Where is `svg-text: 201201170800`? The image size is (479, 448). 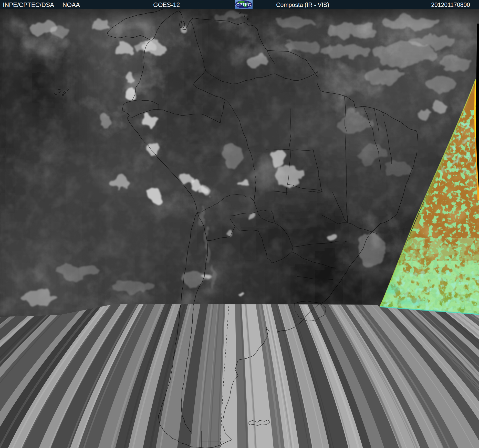
svg-text: 201201170800 is located at coordinates (451, 5).